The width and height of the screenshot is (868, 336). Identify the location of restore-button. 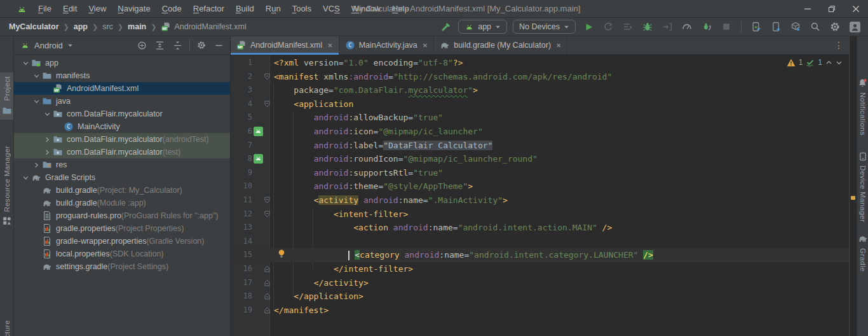
(832, 9).